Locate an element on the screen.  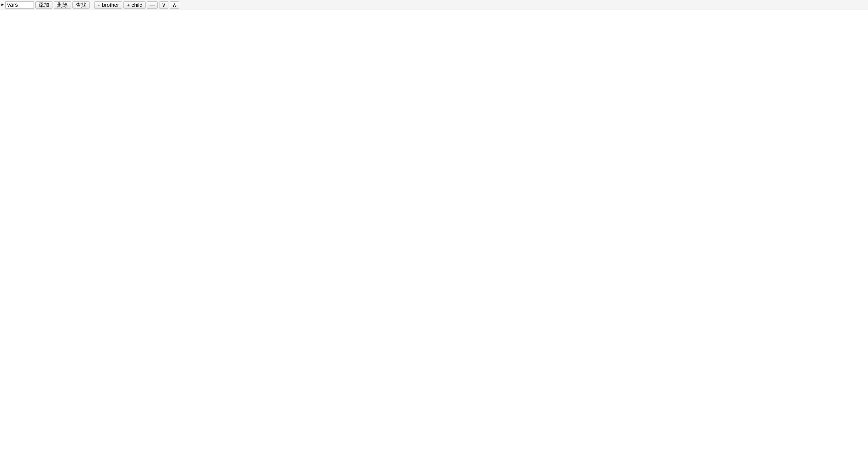
find-button: 查找 is located at coordinates (81, 5).